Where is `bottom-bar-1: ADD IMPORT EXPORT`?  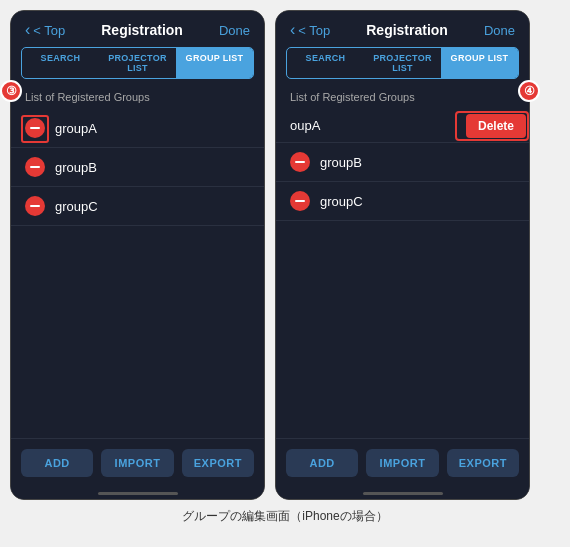 bottom-bar-1: ADD IMPORT EXPORT is located at coordinates (138, 462).